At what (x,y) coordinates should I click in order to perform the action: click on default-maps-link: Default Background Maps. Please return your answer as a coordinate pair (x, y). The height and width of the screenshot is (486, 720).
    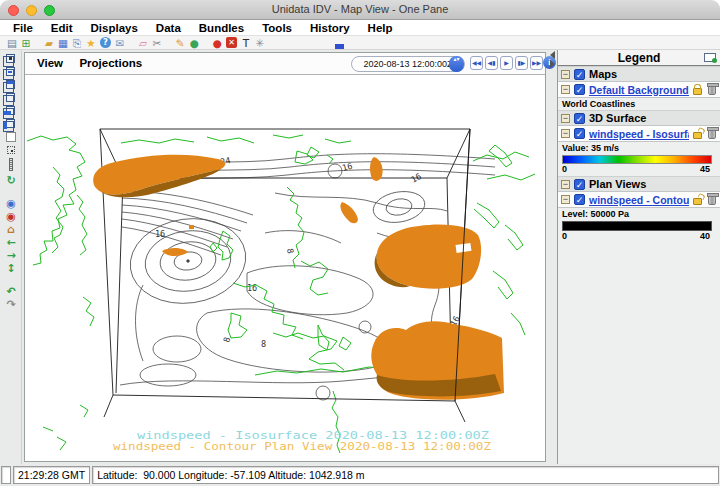
    Looking at the image, I should click on (639, 90).